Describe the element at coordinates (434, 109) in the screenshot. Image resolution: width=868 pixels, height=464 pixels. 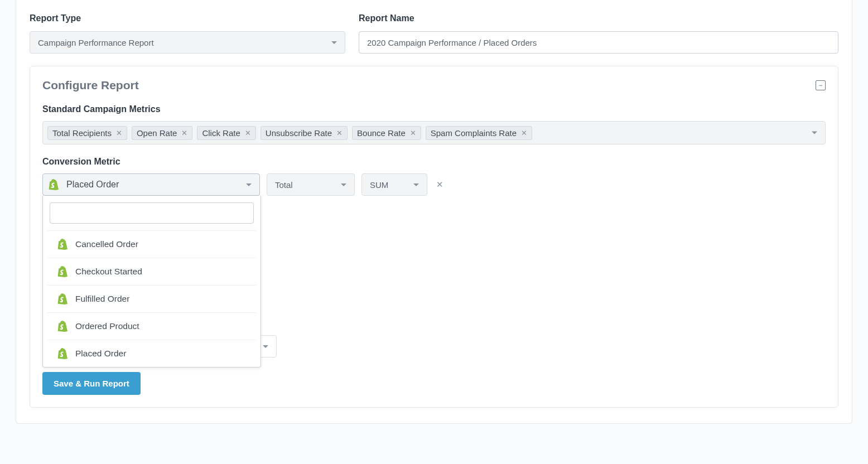
I see `standard-metrics-label: Standard Campaign Metrics` at that location.